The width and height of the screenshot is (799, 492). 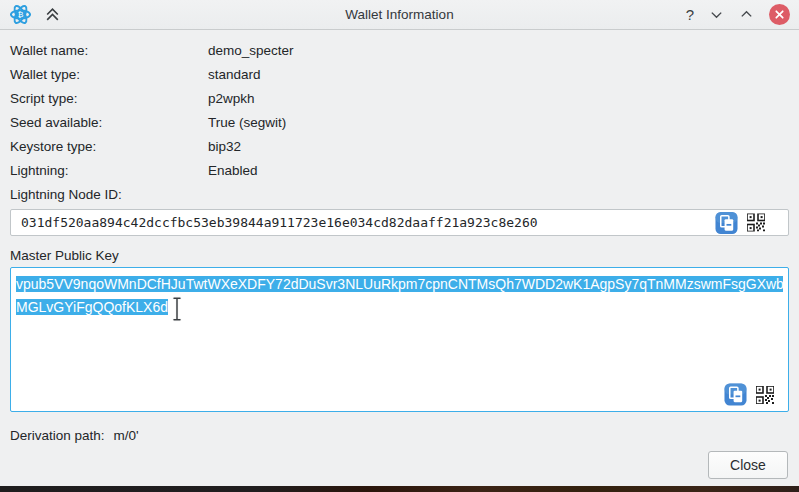 What do you see at coordinates (400, 222) in the screenshot?
I see `lightning-node-id-input` at bounding box center [400, 222].